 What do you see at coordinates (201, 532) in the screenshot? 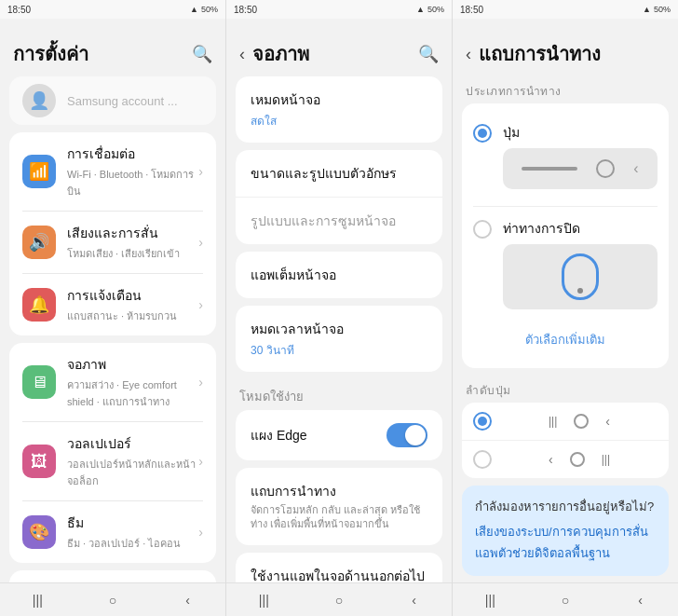
I see `themes-chevron: ›` at bounding box center [201, 532].